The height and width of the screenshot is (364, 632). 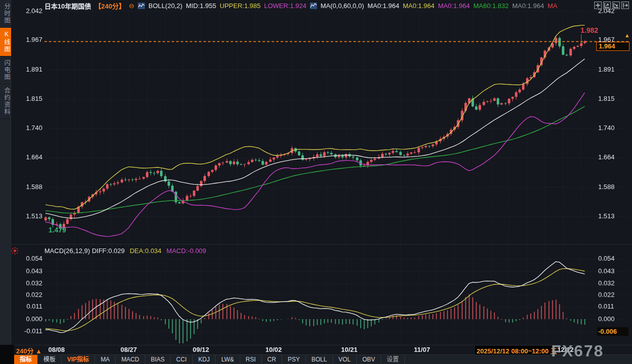 What do you see at coordinates (607, 70) in the screenshot?
I see `price-tick-right-2: 1.891` at bounding box center [607, 70].